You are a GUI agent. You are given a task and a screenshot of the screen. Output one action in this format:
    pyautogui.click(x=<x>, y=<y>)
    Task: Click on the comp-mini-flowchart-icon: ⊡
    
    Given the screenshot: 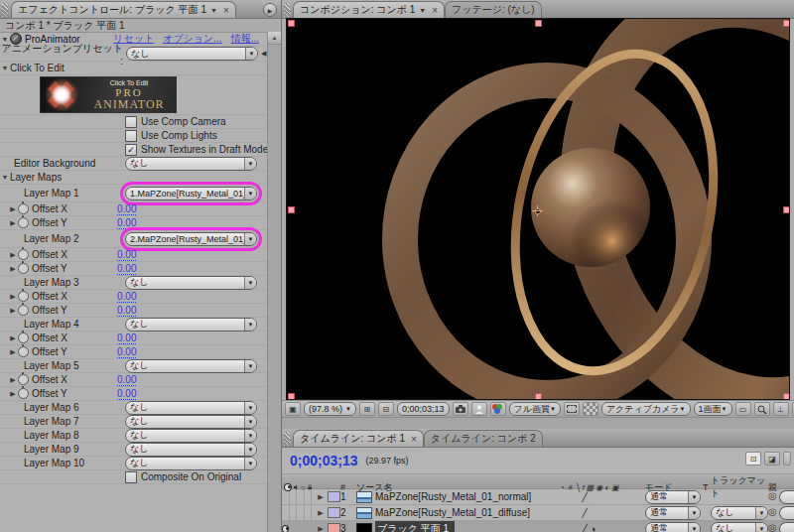 What is the action you would take?
    pyautogui.click(x=753, y=459)
    